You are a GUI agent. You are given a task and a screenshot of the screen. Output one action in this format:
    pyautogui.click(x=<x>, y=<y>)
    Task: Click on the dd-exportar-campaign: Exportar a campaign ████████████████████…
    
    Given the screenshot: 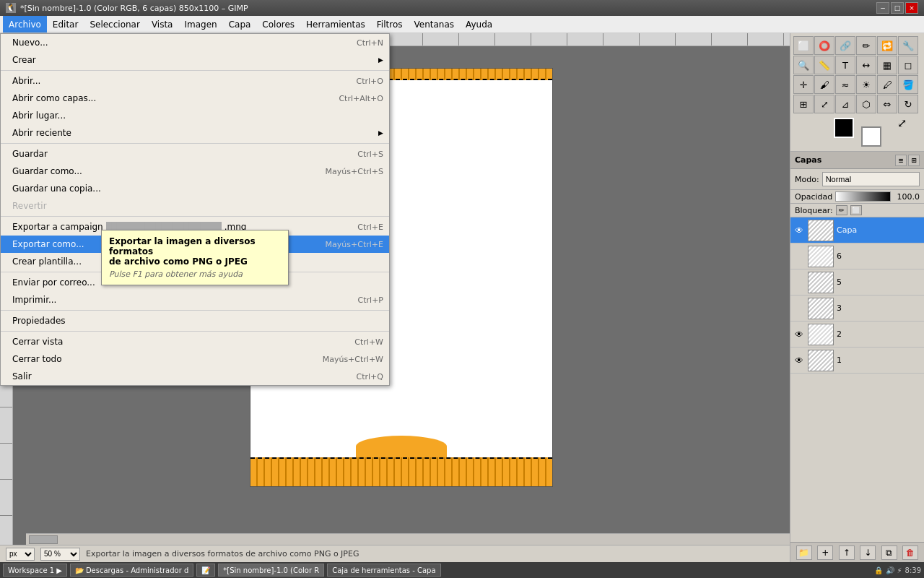 What is the action you would take?
    pyautogui.click(x=195, y=227)
    